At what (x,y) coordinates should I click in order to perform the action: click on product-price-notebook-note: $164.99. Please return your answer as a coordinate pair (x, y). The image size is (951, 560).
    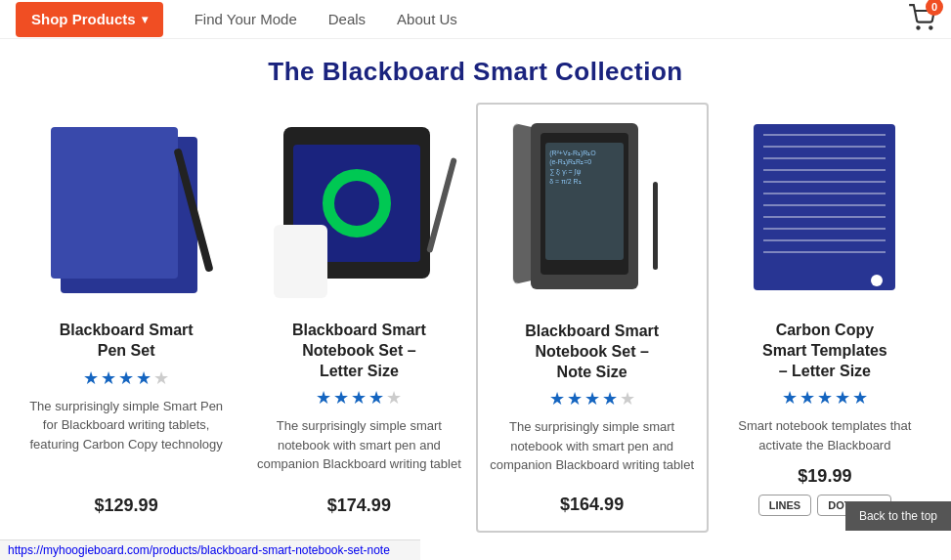
    Looking at the image, I should click on (592, 504).